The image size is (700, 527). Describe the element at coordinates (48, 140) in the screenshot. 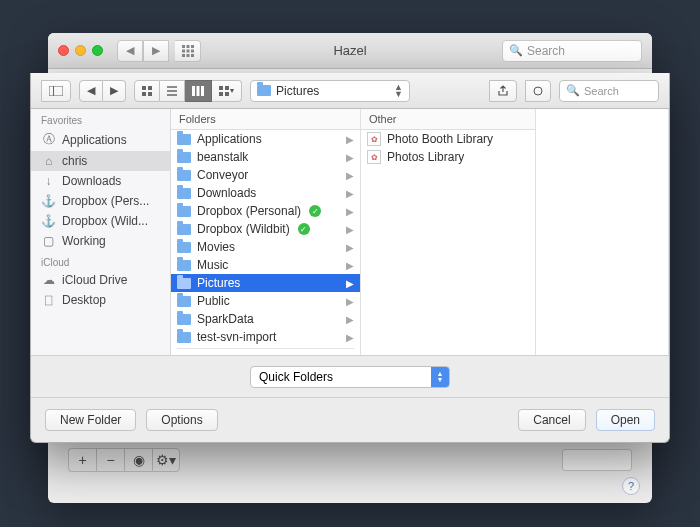

I see `sidebar-item-icon: Ⓐ` at that location.